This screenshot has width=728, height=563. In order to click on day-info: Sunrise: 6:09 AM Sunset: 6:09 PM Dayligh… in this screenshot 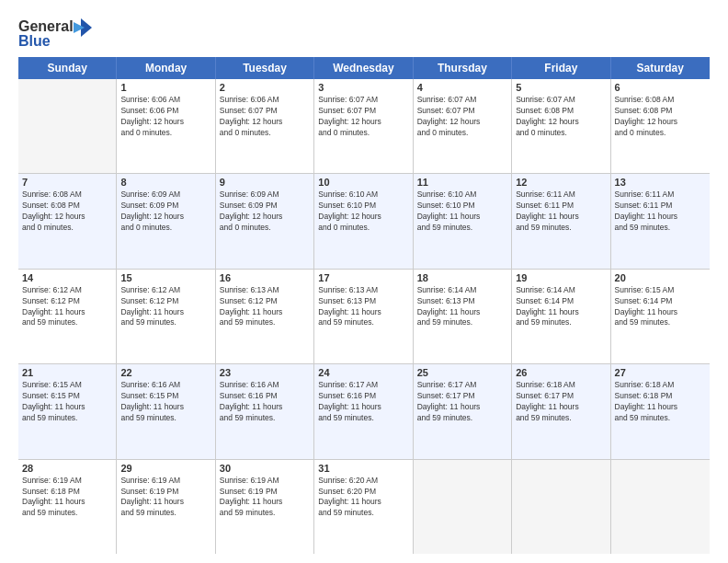, I will do `click(165, 212)`.